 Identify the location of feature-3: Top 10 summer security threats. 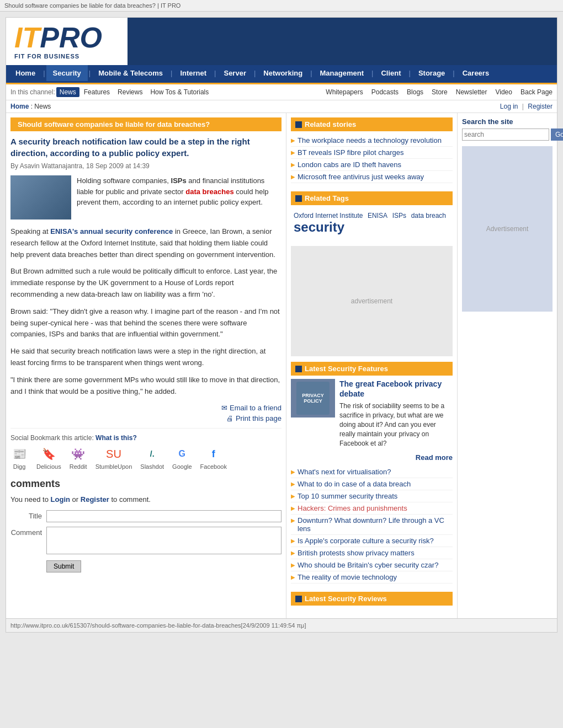
(348, 496).